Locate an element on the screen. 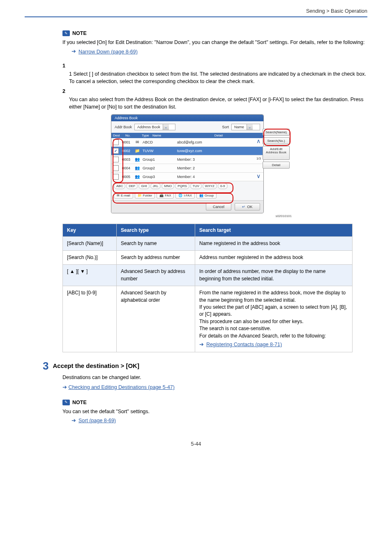 Image resolution: width=392 pixels, height=555 pixels. tab-email: ✉E-mail is located at coordinates (123, 196).